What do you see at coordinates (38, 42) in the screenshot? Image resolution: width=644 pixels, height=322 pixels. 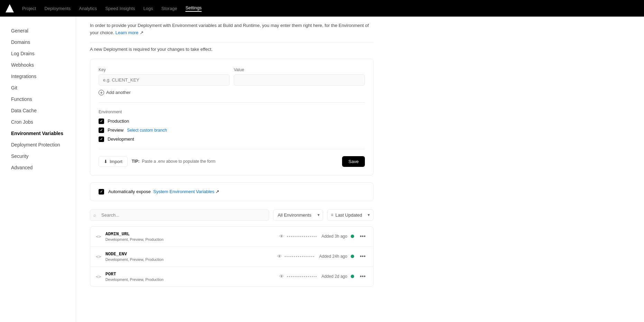 I see `sidebar-item-domains: Domains` at bounding box center [38, 42].